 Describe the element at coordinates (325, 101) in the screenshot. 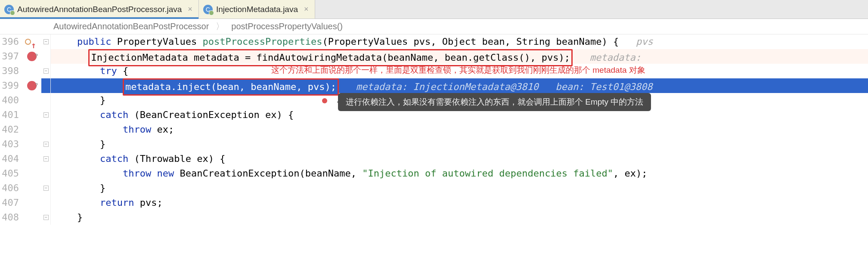

I see `marker-dot-icon` at that location.